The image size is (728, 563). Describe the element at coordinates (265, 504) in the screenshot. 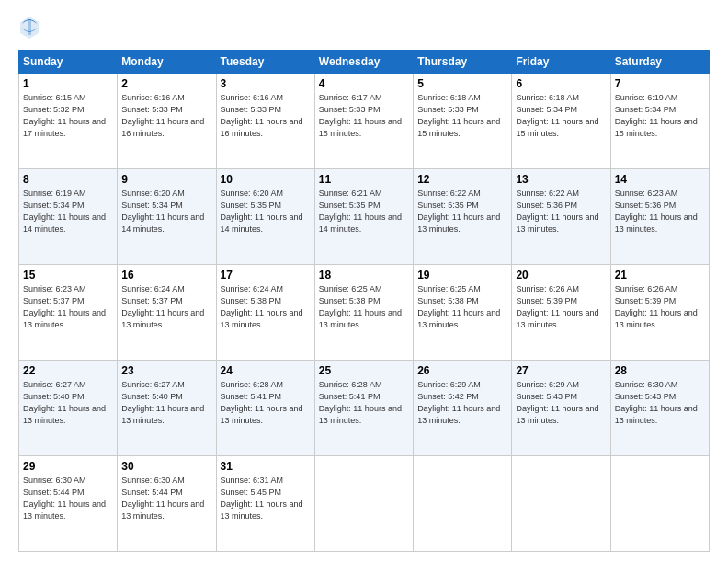

I see `calendar-day-cell: 31 Sunrise: 6:31 AMSunset: 5:45 PMDaylig…` at that location.